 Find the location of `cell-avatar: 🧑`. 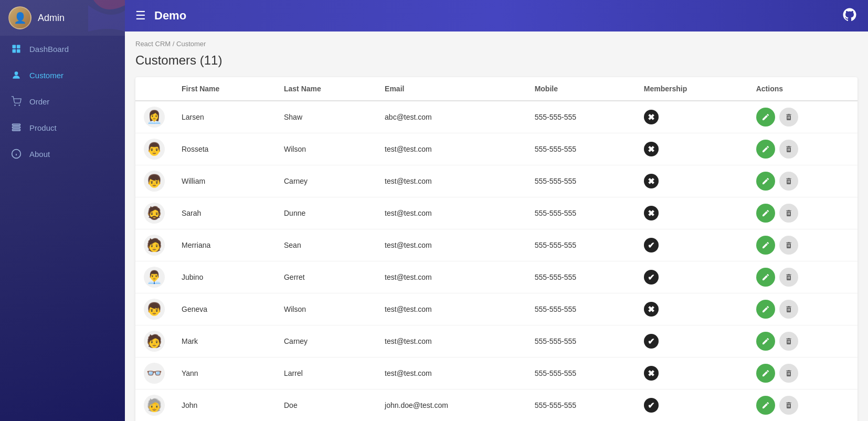

cell-avatar: 🧑 is located at coordinates (154, 246).